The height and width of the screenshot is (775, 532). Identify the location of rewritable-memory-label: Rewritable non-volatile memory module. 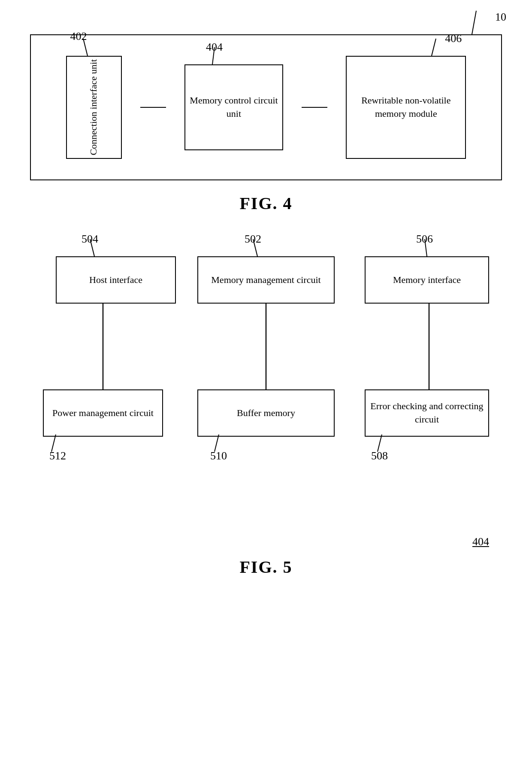
(406, 107).